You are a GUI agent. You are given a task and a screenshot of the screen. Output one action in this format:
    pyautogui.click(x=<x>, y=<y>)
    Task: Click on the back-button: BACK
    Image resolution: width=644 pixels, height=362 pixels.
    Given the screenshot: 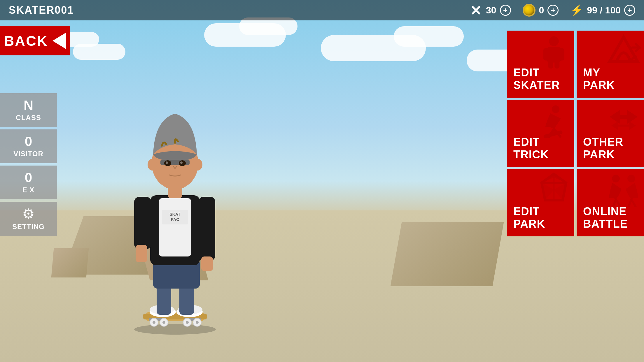 What is the action you would take?
    pyautogui.click(x=35, y=41)
    